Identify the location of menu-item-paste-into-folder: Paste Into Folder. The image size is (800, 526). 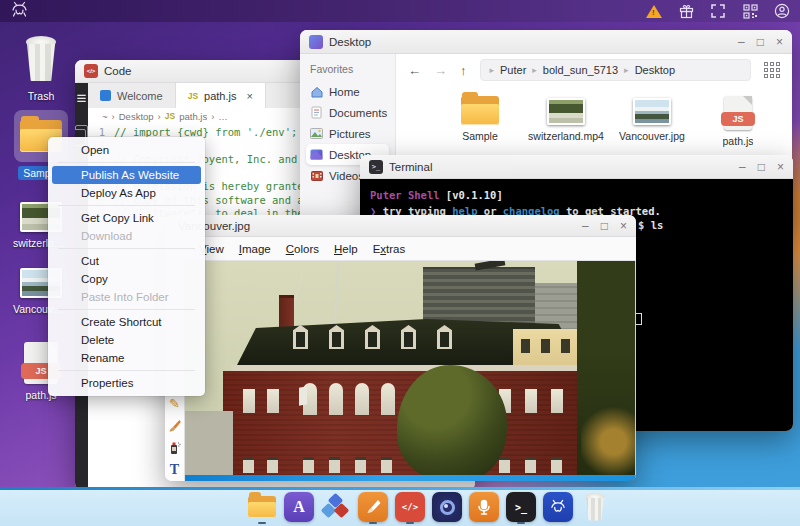
(126, 297).